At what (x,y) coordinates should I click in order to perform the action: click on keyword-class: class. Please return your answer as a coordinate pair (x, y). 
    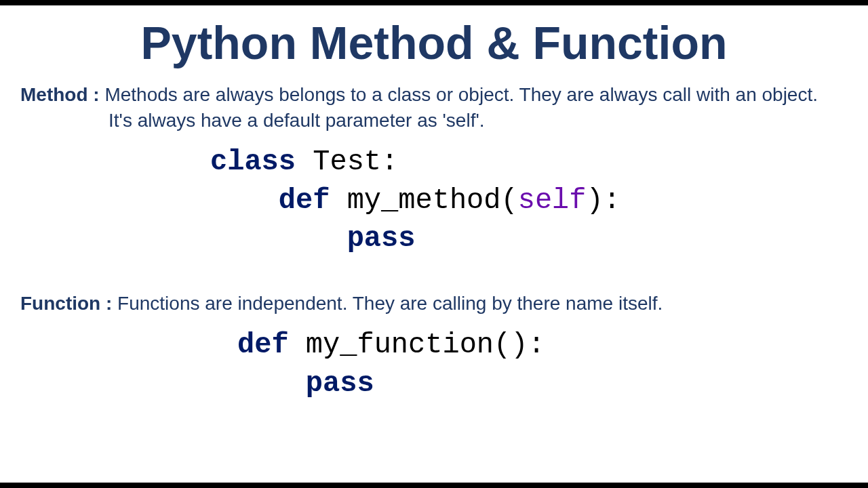
    Looking at the image, I should click on (253, 162).